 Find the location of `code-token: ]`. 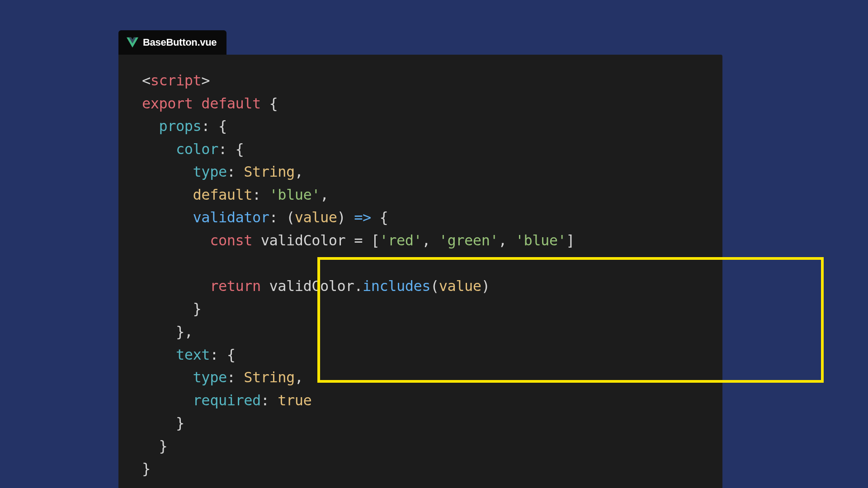

code-token: ] is located at coordinates (571, 240).